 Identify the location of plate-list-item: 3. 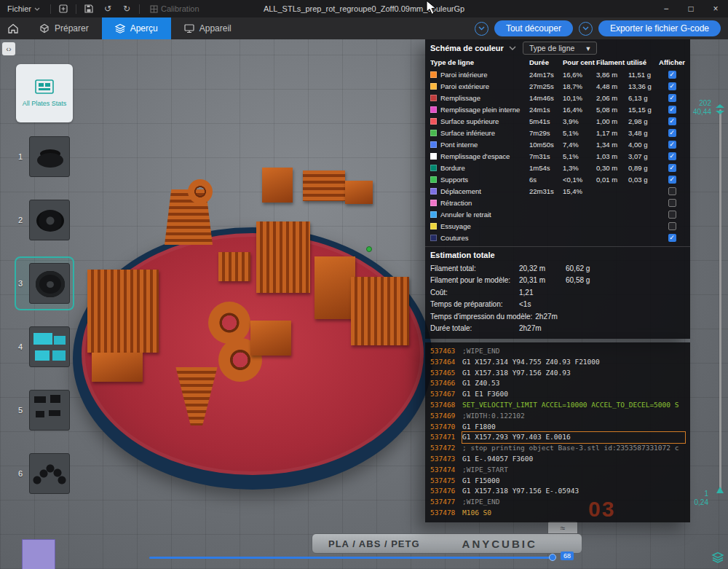
(44, 283).